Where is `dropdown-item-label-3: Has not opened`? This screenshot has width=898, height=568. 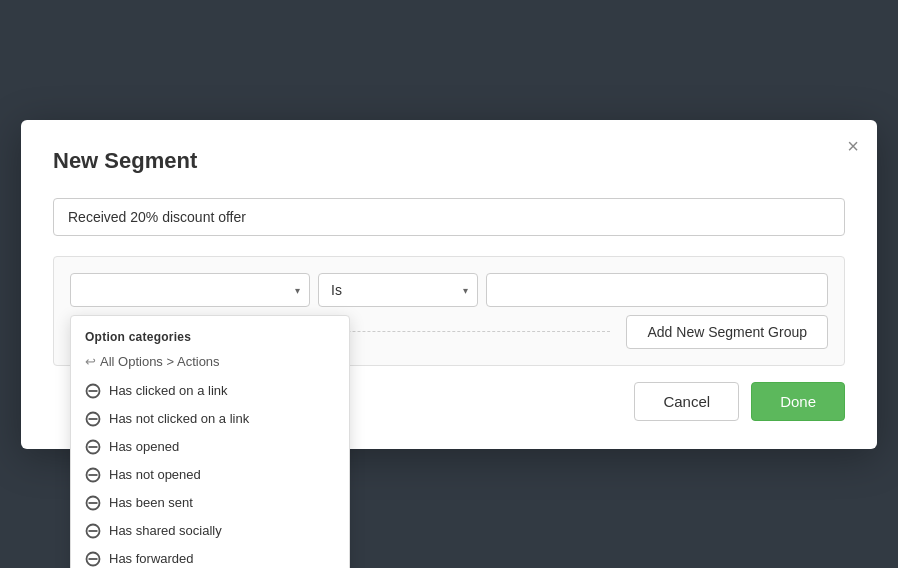 dropdown-item-label-3: Has not opened is located at coordinates (155, 474).